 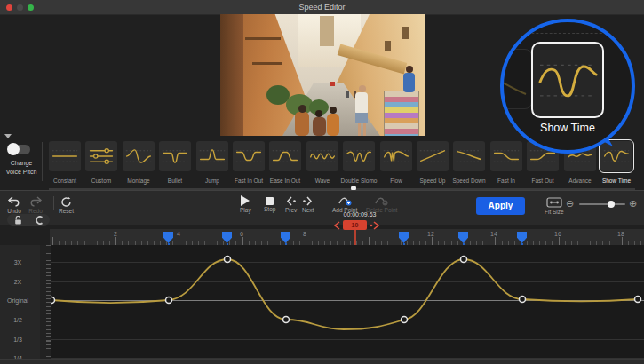 What do you see at coordinates (18, 282) in the screenshot?
I see `speed-axis-label: 2X` at bounding box center [18, 282].